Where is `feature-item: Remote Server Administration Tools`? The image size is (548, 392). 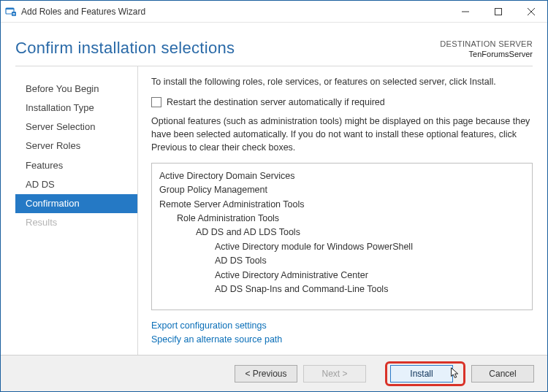 feature-item: Remote Server Administration Tools is located at coordinates (342, 204).